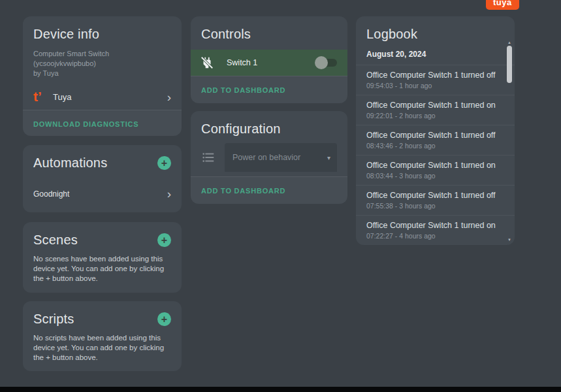  Describe the element at coordinates (269, 124) in the screenshot. I see `configuration-title: Configuration` at that location.